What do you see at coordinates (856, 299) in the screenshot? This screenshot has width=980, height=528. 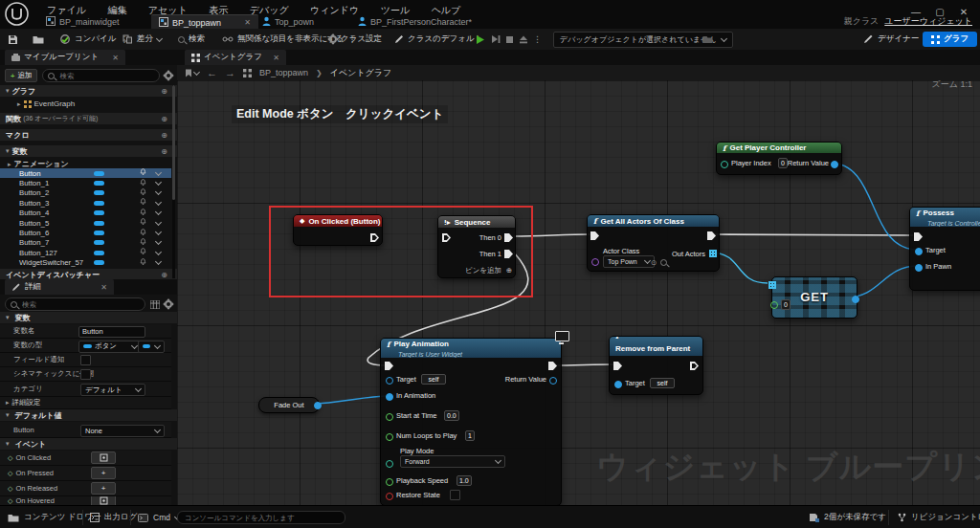 I see `element-out-pin` at bounding box center [856, 299].